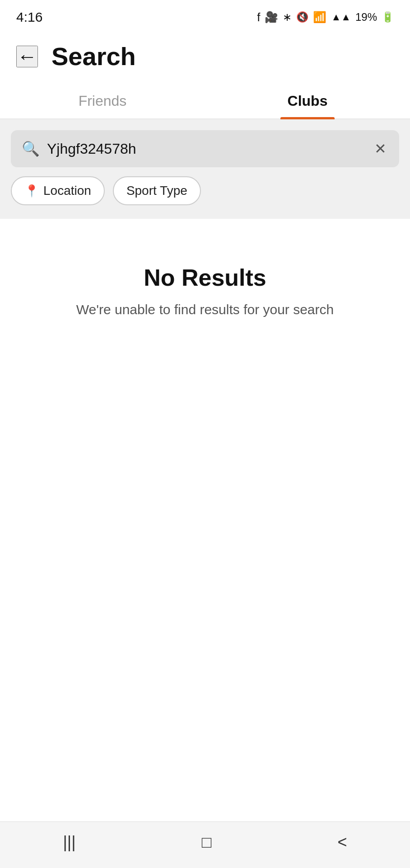 The height and width of the screenshot is (868, 410). What do you see at coordinates (205, 149) in the screenshot?
I see `search-input-row: 🔍 ✕` at bounding box center [205, 149].